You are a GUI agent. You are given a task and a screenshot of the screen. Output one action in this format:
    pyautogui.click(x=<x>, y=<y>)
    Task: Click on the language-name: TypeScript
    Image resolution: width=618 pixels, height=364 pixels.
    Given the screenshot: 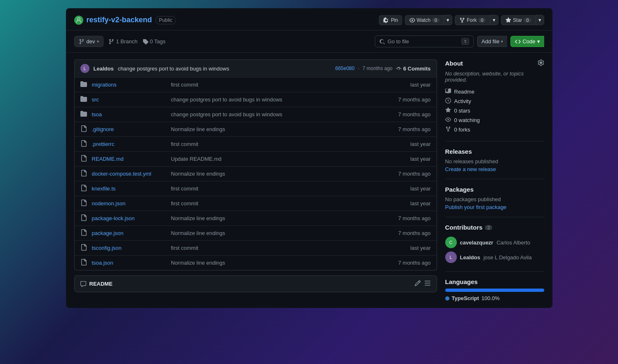 What is the action you would take?
    pyautogui.click(x=465, y=298)
    